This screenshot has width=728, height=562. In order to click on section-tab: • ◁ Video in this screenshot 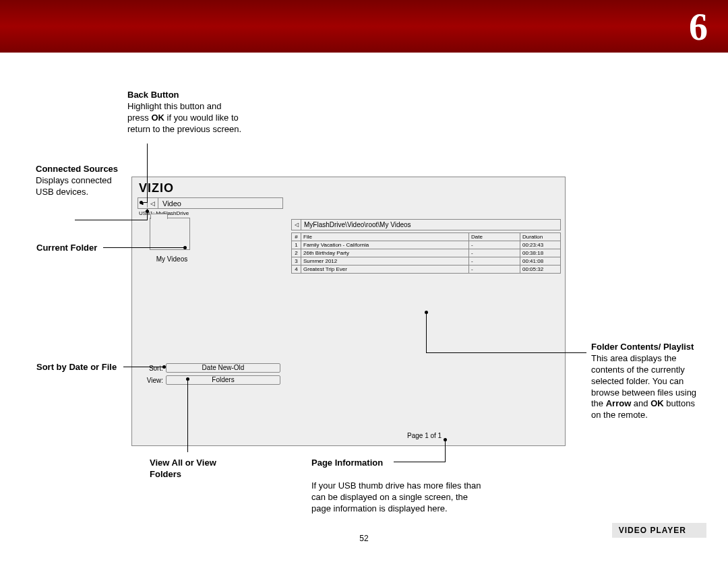, I will do `click(210, 204)`.